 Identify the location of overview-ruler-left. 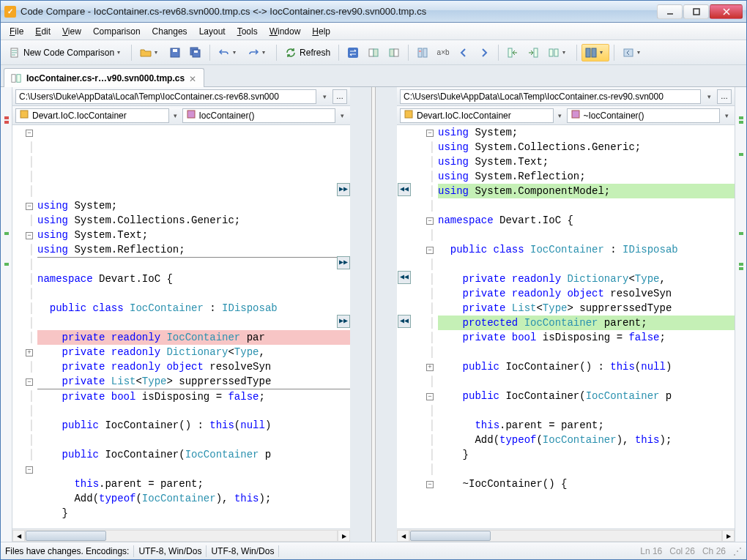
(7, 315).